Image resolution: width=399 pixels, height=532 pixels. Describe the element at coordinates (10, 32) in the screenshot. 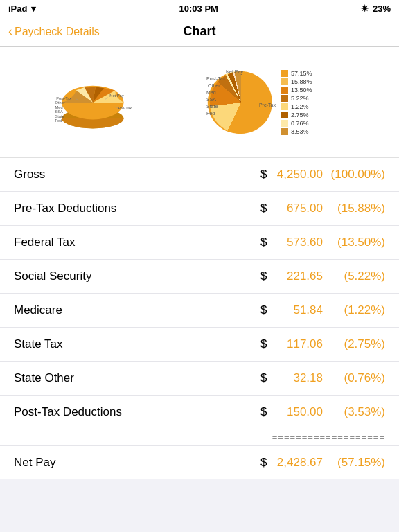

I see `back-chevron-icon: ‹` at that location.